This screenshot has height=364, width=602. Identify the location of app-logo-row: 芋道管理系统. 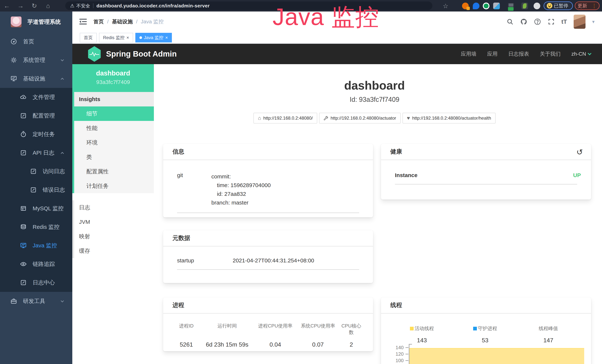
(36, 22).